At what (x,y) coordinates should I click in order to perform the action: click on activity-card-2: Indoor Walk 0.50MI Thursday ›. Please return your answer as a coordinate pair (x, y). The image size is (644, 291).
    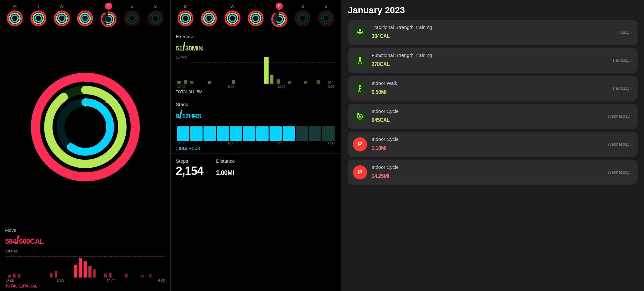
    Looking at the image, I should click on (493, 88).